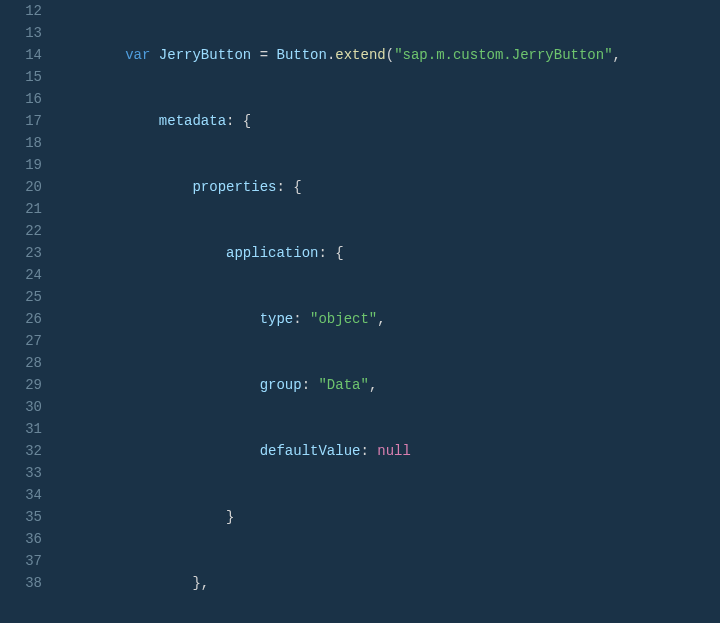 Image resolution: width=720 pixels, height=623 pixels. What do you see at coordinates (21, 187) in the screenshot?
I see `line-number: 20` at bounding box center [21, 187].